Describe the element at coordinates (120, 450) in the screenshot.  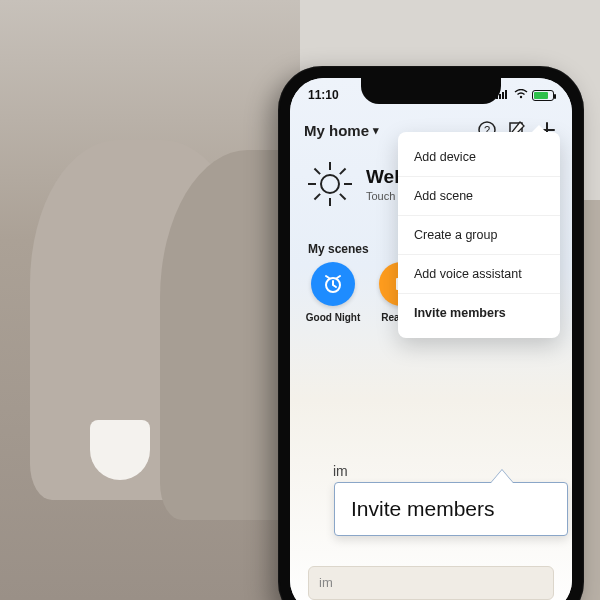
I see `photo-mug` at that location.